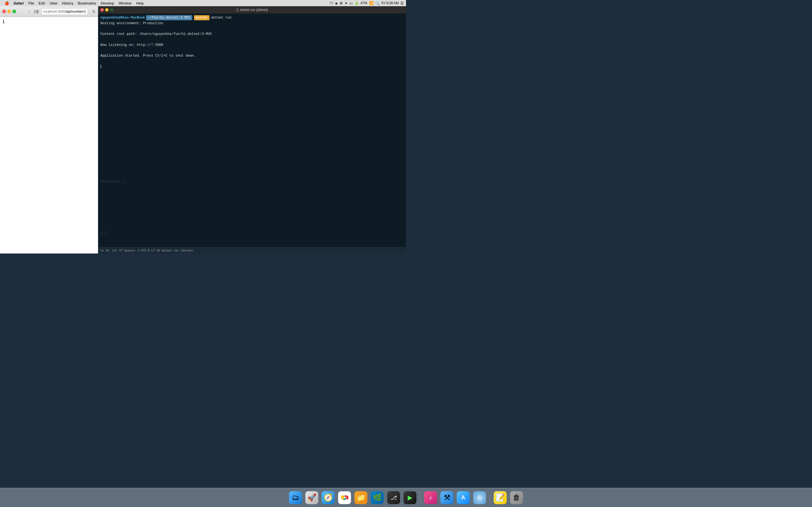  What do you see at coordinates (252, 45) in the screenshot?
I see `output-line-3: Now listening on: http://*:3000` at bounding box center [252, 45].